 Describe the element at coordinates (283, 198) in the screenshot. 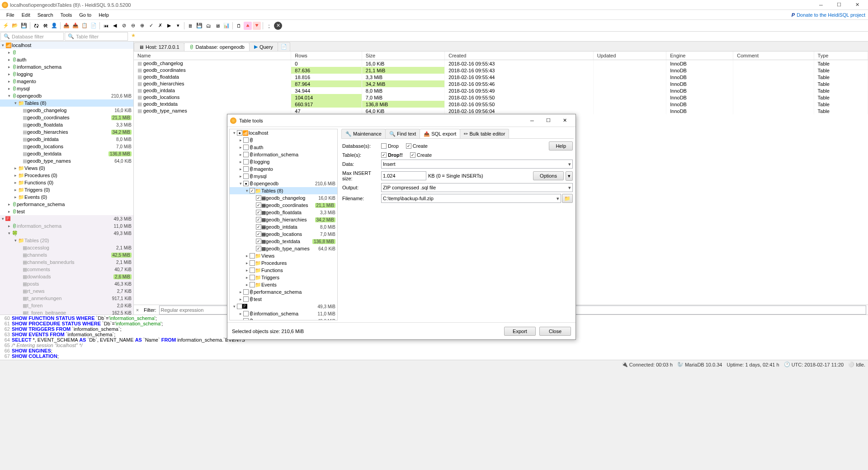

I see `dialog-tree-row: ▦geodb_changelog16,0 KiB` at that location.